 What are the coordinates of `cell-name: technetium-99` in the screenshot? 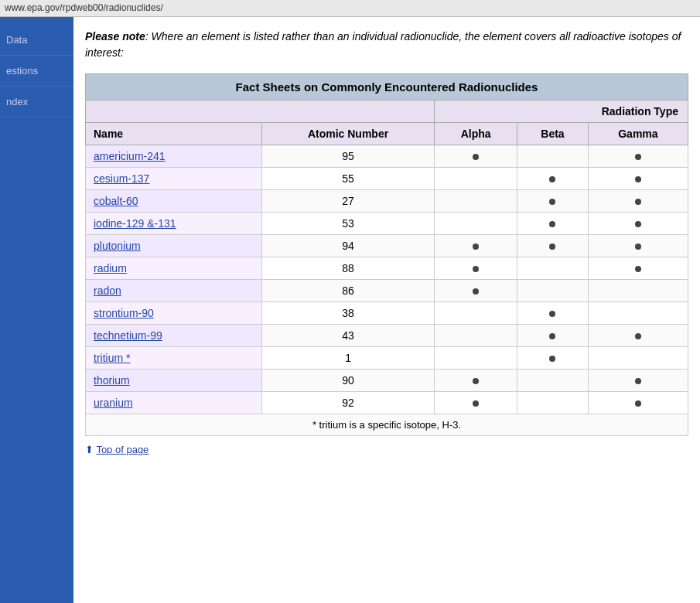 It's located at (174, 336).